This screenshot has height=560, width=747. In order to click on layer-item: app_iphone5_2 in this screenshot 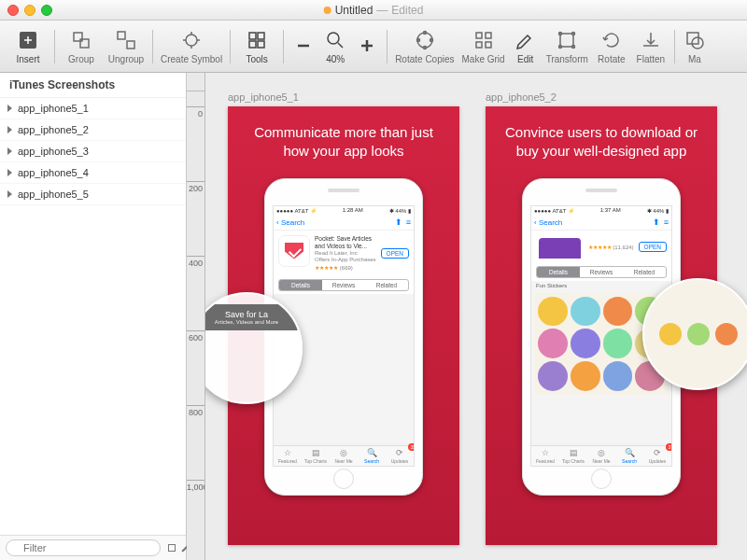, I will do `click(93, 131)`.